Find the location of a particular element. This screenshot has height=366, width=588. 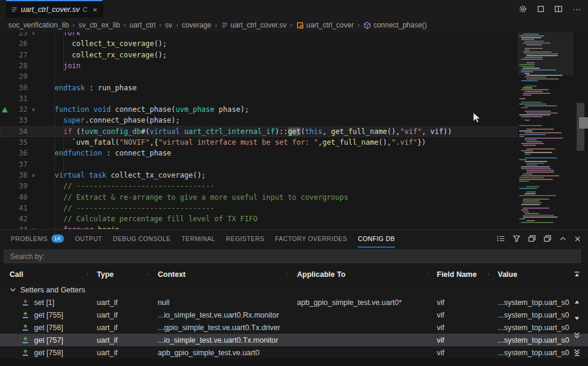

scroll-up-button is located at coordinates (577, 302).